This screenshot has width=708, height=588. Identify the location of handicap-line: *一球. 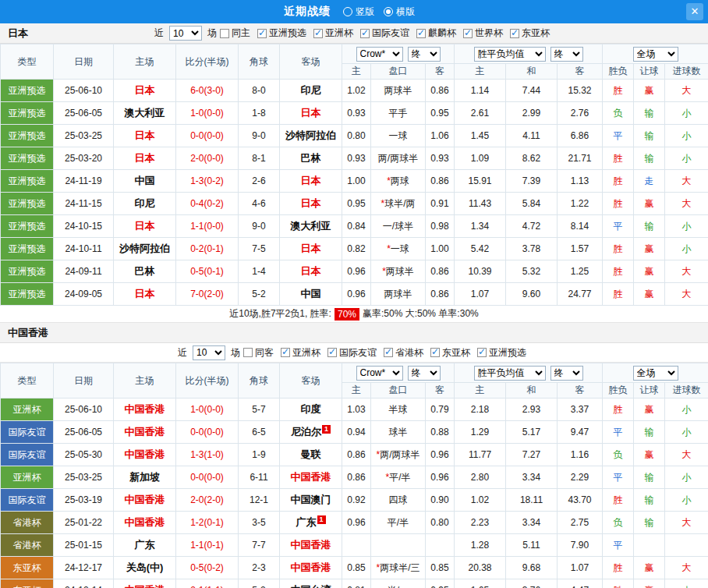
(398, 250).